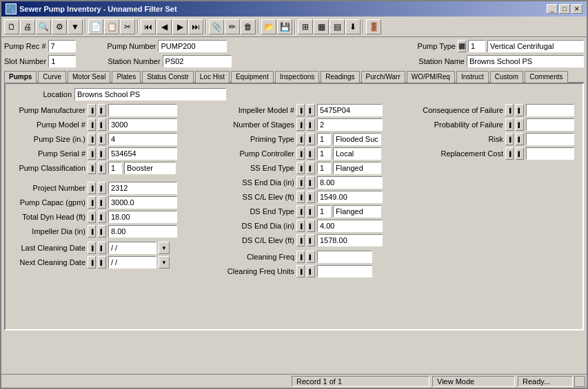 This screenshot has width=588, height=389. What do you see at coordinates (252, 77) in the screenshot?
I see `tab-equipment: Equipment` at bounding box center [252, 77].